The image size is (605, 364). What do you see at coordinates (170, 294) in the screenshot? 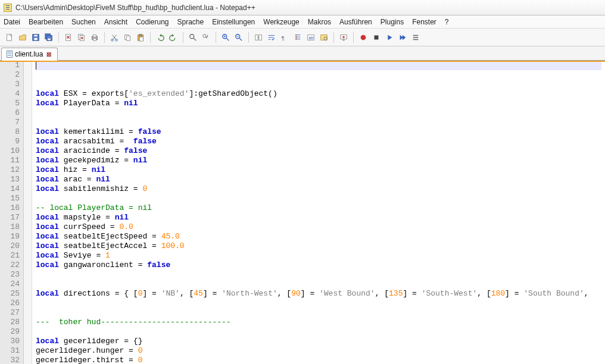
I see `token-str: 'NB'` at bounding box center [170, 294].